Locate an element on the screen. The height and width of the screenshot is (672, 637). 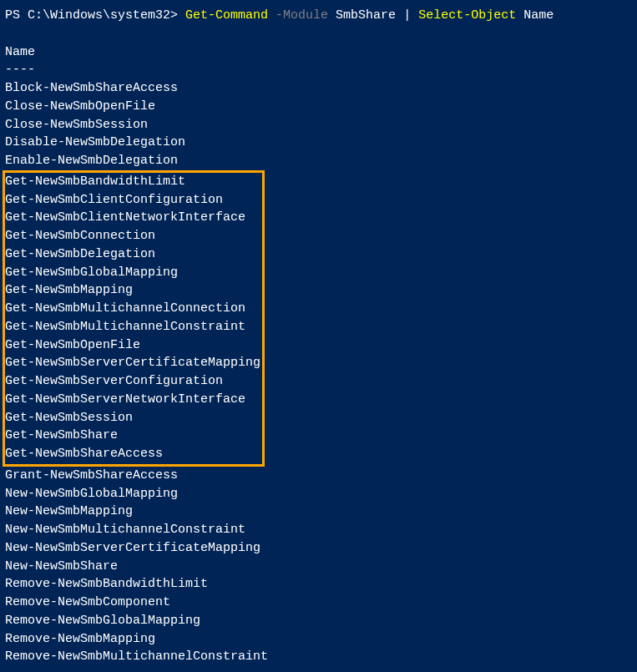
output-line: Remove-NewSmbComponent is located at coordinates (319, 603).